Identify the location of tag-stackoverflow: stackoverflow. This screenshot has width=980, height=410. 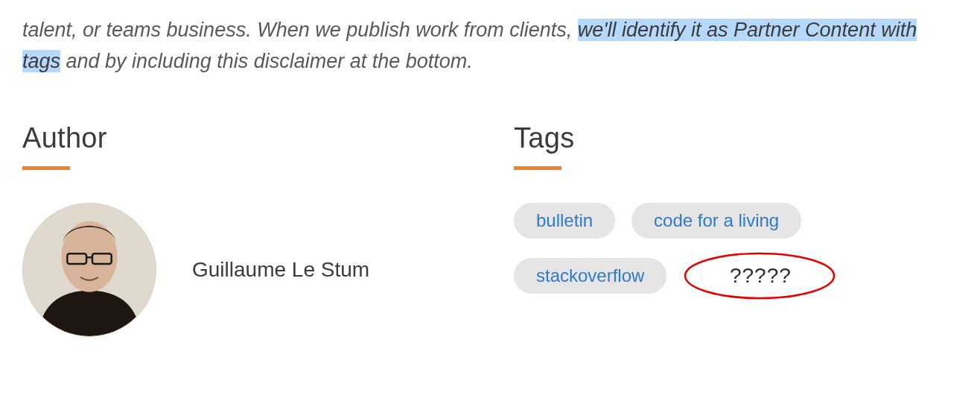
(590, 276).